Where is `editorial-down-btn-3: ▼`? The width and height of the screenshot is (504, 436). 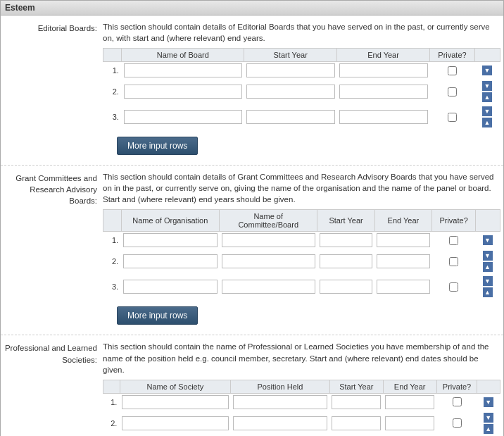
editorial-down-btn-3: ▼ is located at coordinates (487, 111).